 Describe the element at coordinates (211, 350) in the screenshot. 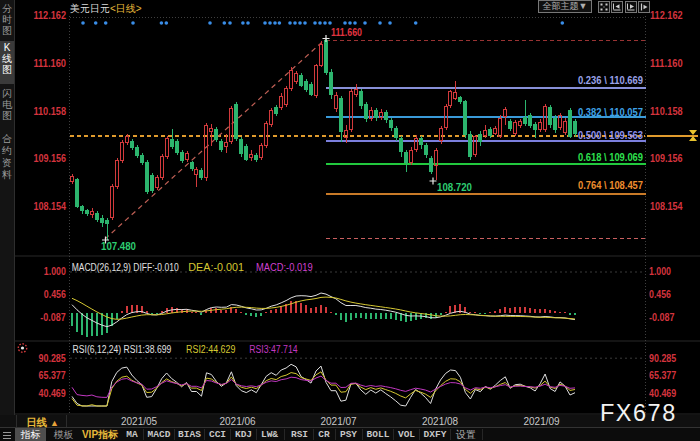

I see `svg-text: RSI2:44.629` at that location.